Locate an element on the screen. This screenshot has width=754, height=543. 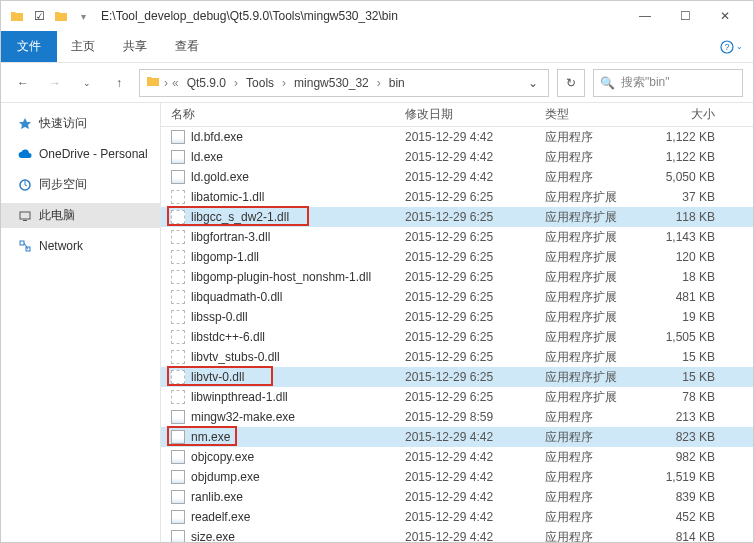
search-icon: 🔍 is located at coordinates (608, 83).